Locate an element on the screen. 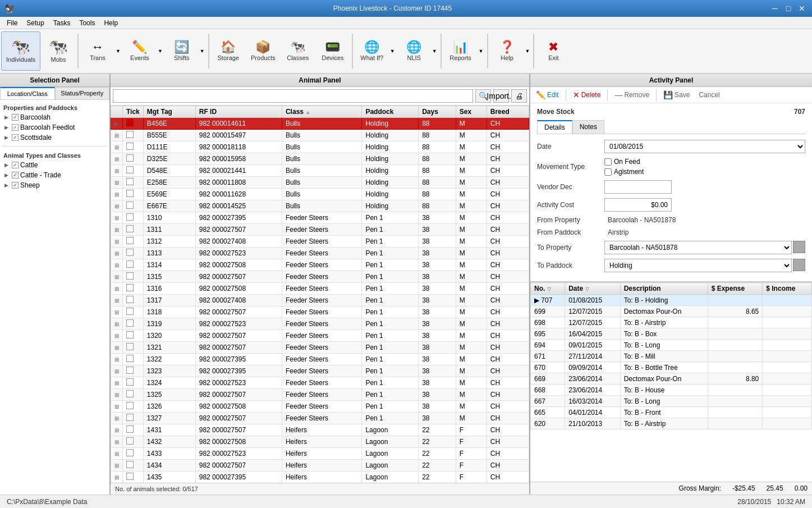 This screenshot has height=508, width=812. menu-setup: Setup is located at coordinates (35, 23).